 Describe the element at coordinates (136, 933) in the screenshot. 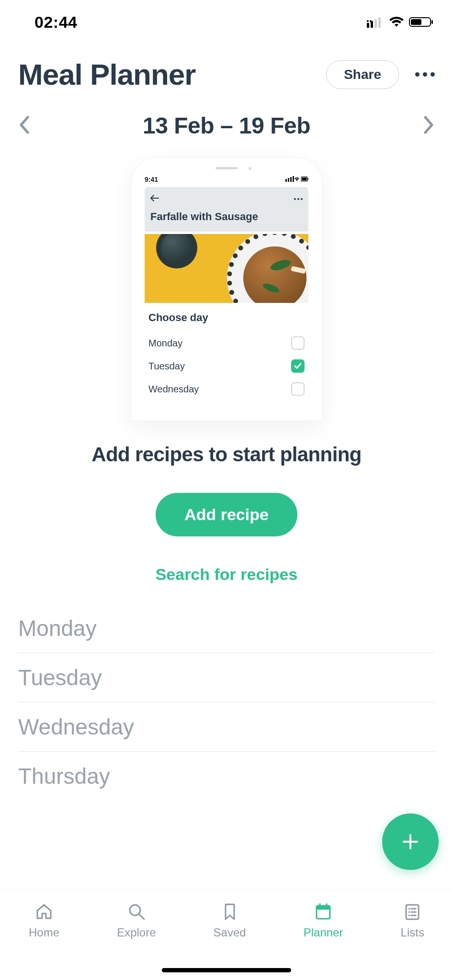

I see `tab-label: Explore` at that location.